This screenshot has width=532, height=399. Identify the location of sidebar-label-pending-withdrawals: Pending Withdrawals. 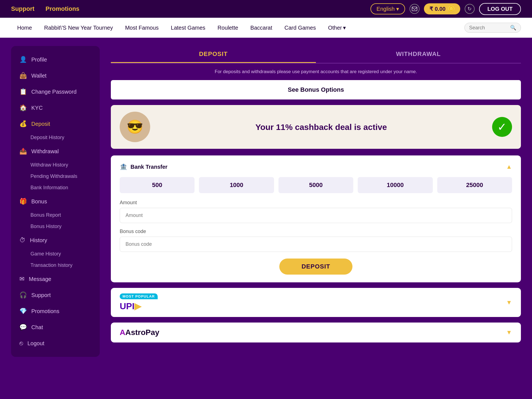
(54, 176).